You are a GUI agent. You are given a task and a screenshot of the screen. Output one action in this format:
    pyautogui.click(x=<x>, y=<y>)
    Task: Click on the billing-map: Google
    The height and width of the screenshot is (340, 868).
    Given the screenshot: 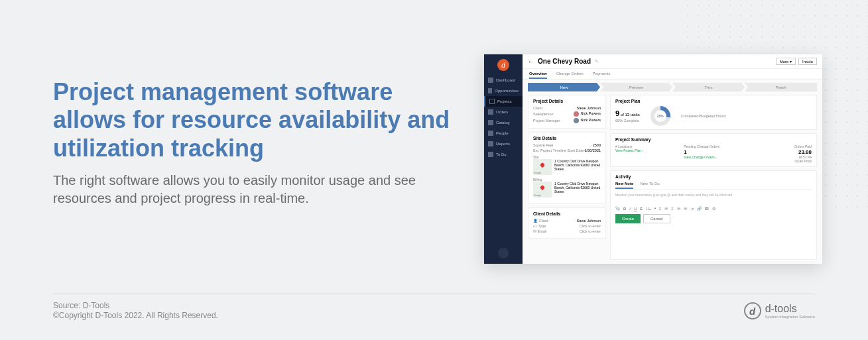 What is the action you would take?
    pyautogui.click(x=542, y=190)
    